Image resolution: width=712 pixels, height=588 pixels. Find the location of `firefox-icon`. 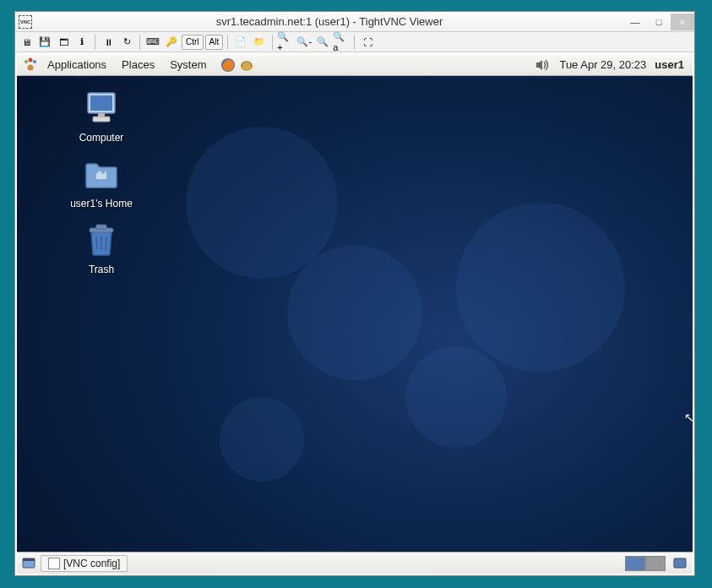

firefox-icon is located at coordinates (228, 65).